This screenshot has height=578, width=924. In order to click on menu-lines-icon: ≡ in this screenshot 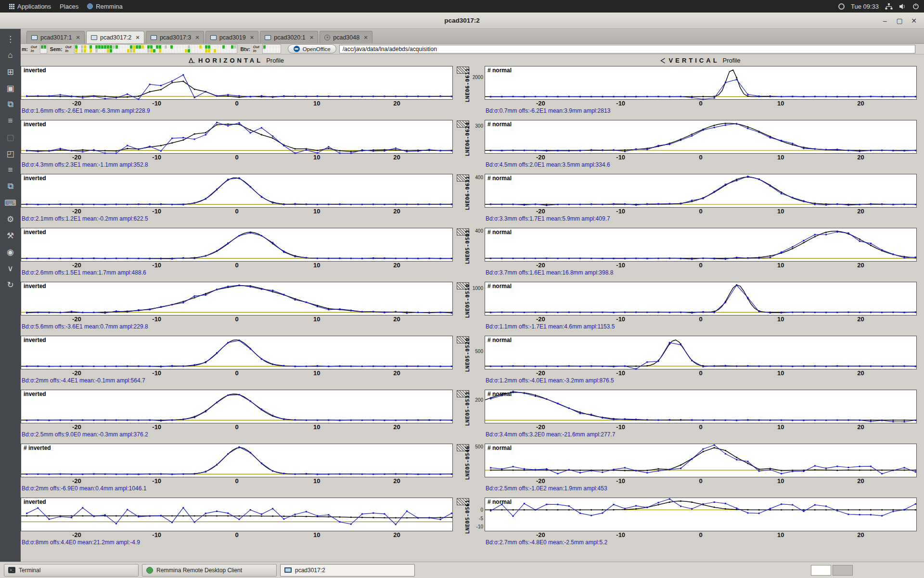, I will do `click(11, 170)`.